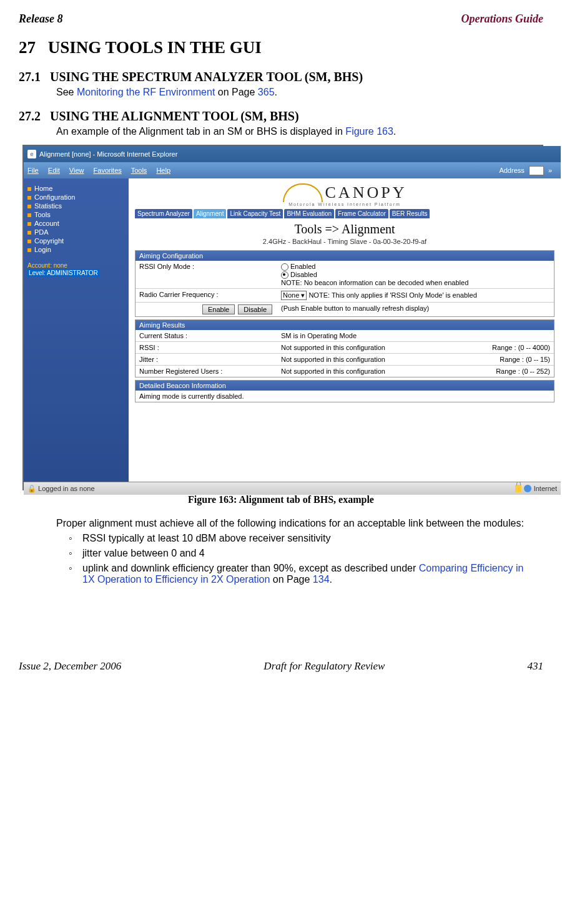  What do you see at coordinates (306, 559) in the screenshot?
I see `bullet-list: ◦RSSI typically at least 10 dBM above re…` at bounding box center [306, 559].